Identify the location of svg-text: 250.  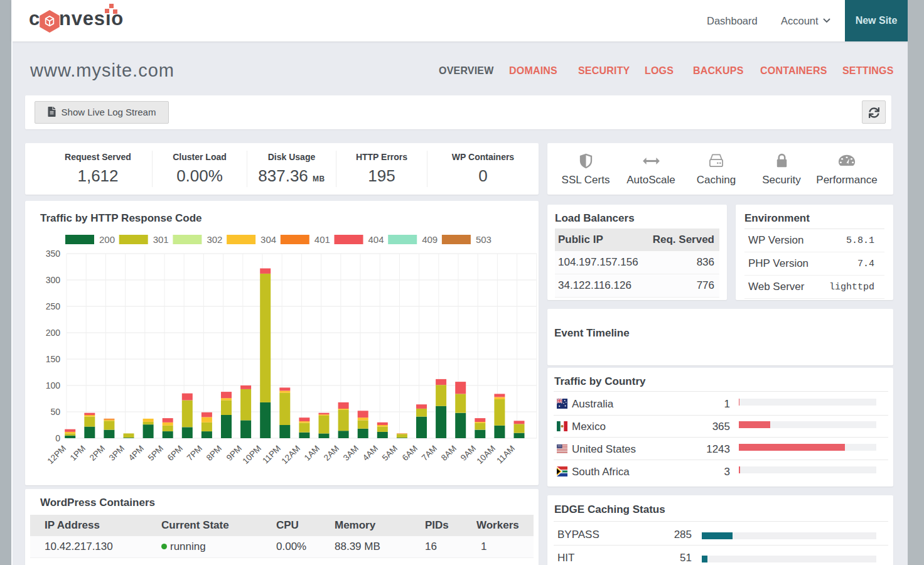
(53, 306).